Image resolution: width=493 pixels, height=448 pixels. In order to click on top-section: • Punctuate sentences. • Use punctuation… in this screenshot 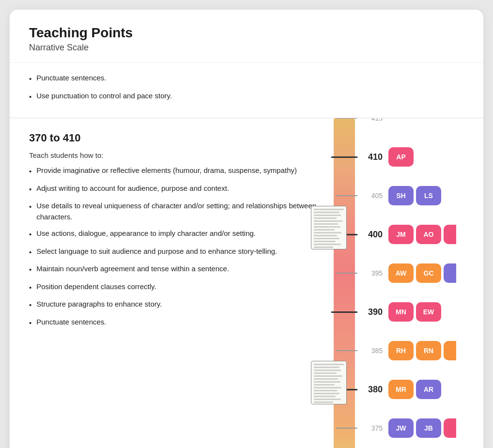, I will do `click(246, 91)`.